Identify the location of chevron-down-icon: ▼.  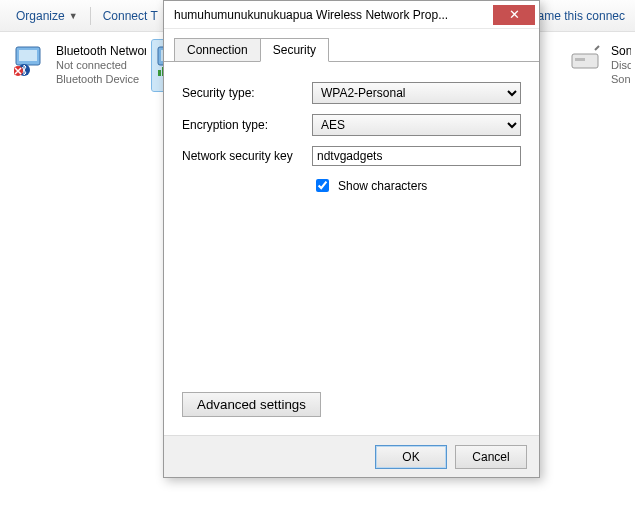
(74, 16).